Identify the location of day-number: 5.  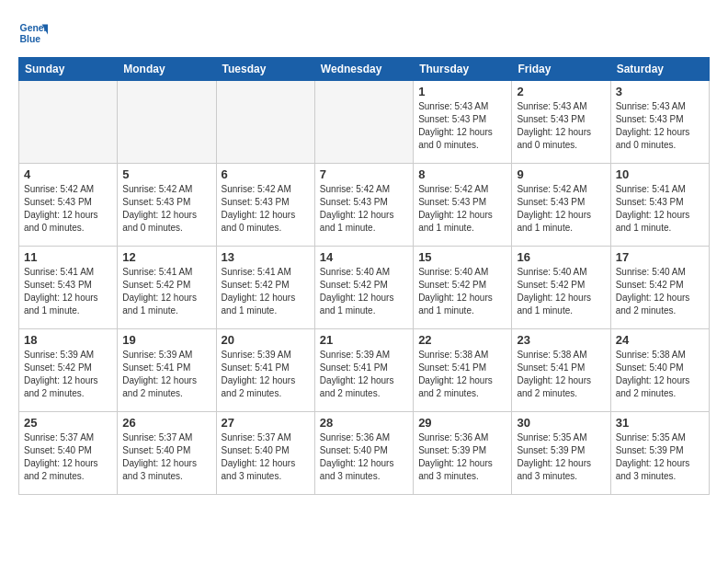
(166, 175).